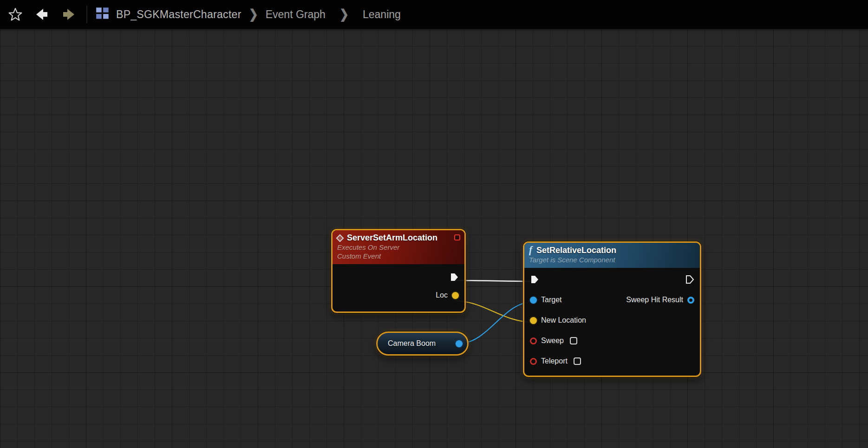 The width and height of the screenshot is (868, 448). Describe the element at coordinates (87, 14) in the screenshot. I see `toolbar-separator` at that location.